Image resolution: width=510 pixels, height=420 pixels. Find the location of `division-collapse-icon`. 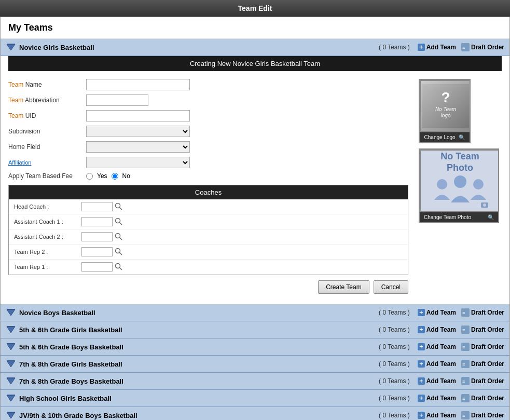

division-collapse-icon is located at coordinates (11, 47).